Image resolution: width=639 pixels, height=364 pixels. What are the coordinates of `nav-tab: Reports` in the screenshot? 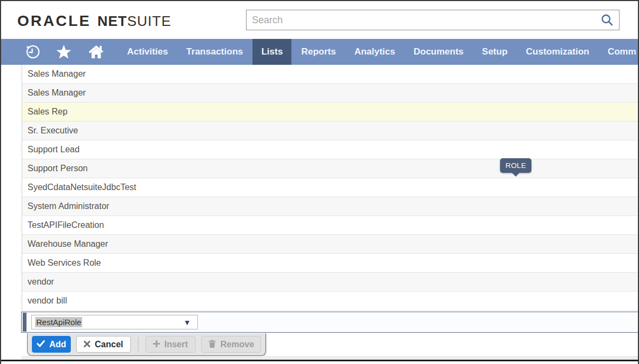 It's located at (318, 52).